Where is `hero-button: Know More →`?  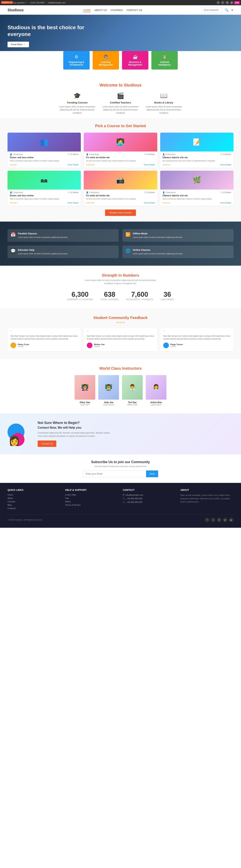 hero-button: Know More → is located at coordinates (18, 44).